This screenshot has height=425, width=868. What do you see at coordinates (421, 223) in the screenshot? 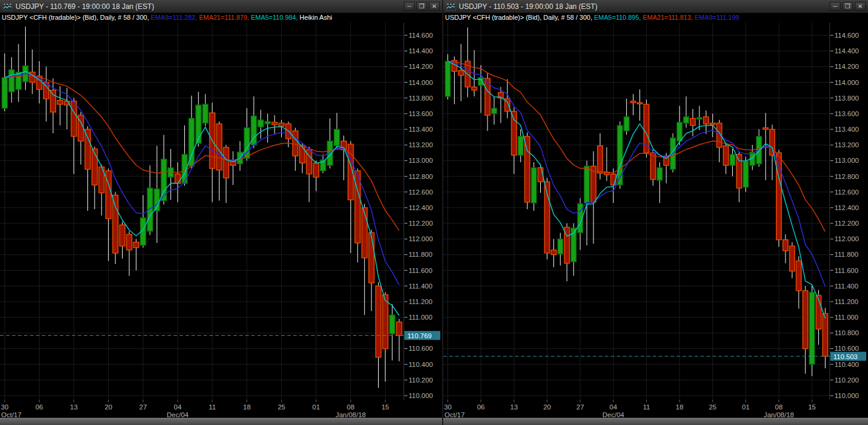
I see `svg-text: 112.200` at bounding box center [421, 223].